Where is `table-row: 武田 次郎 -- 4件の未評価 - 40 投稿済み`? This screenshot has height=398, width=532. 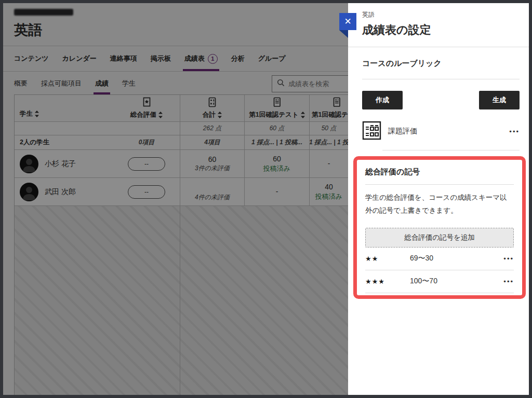
table-row: 武田 次郎 -- 4件の未評価 - 40 投稿済み is located at coordinates (181, 192).